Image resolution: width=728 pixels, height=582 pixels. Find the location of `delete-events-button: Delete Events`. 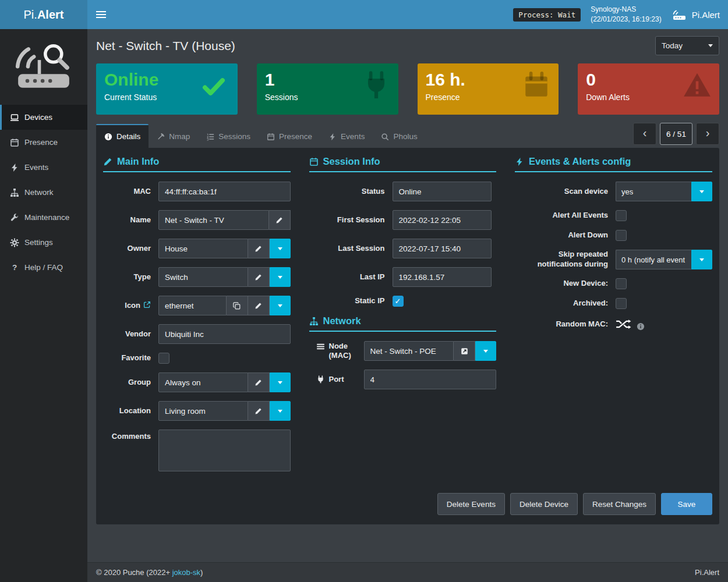

delete-events-button: Delete Events is located at coordinates (471, 504).